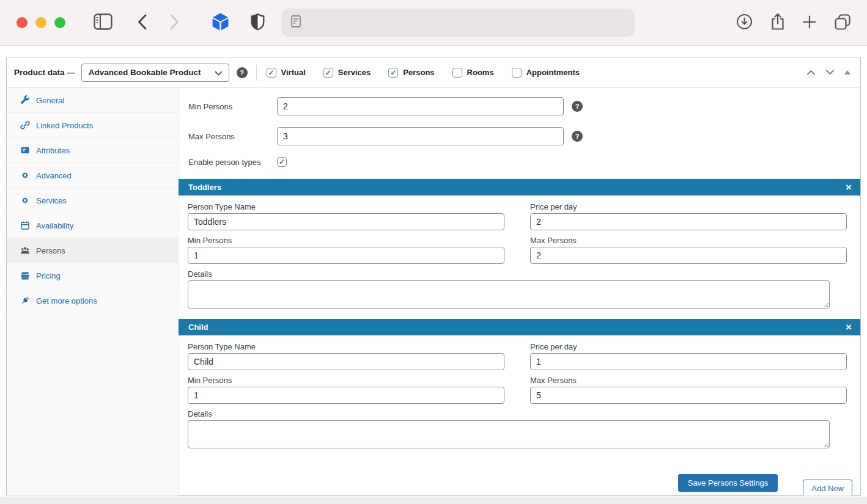  I want to click on max-persons-row: Max Persons ?, so click(520, 136).